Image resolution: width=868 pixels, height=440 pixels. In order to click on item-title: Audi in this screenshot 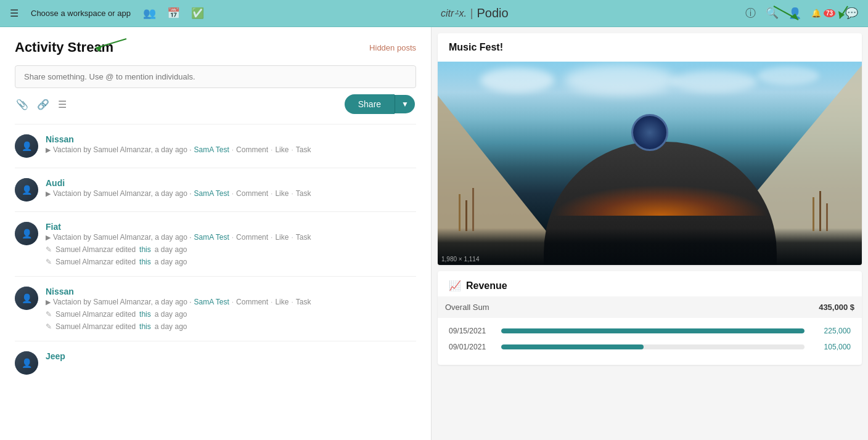, I will do `click(231, 183)`.